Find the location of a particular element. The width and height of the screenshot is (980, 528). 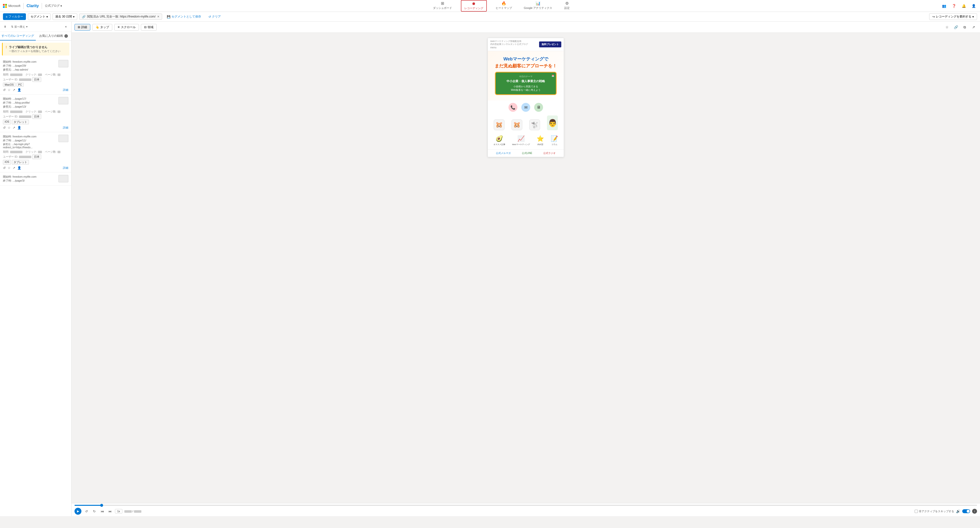

link-icon: 🔗 is located at coordinates (956, 27).